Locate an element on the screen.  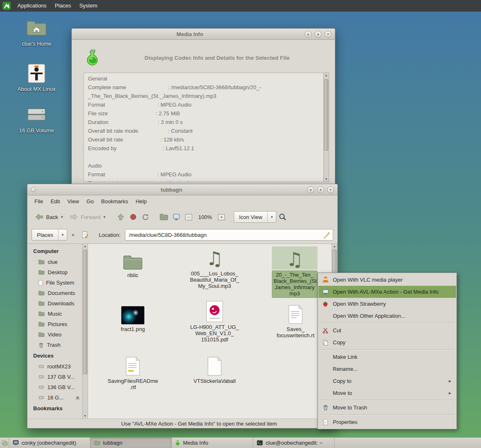
menu-item-move-to: Move to ▸ is located at coordinates (387, 393).